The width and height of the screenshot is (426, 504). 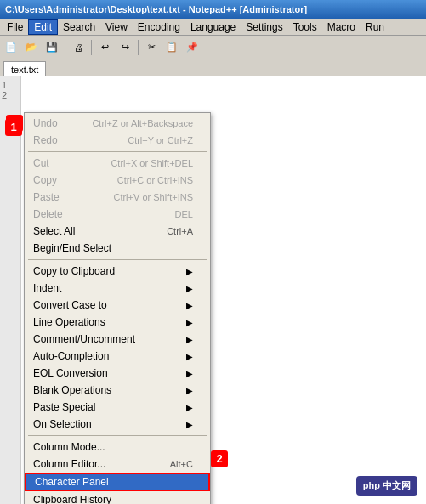 I want to click on menu-entry-onselection: On Selection ▶, so click(x=117, y=424).